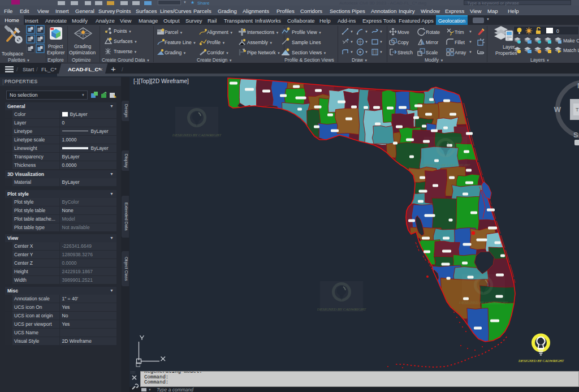 This screenshot has height=392, width=579. What do you see at coordinates (558, 110) in the screenshot?
I see `svg-text: W` at bounding box center [558, 110].